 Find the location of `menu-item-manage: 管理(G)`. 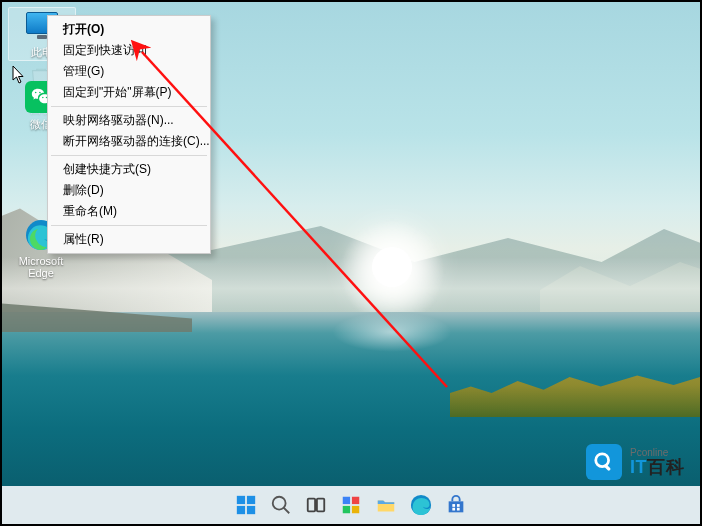

menu-item-manage: 管理(G) is located at coordinates (129, 72).